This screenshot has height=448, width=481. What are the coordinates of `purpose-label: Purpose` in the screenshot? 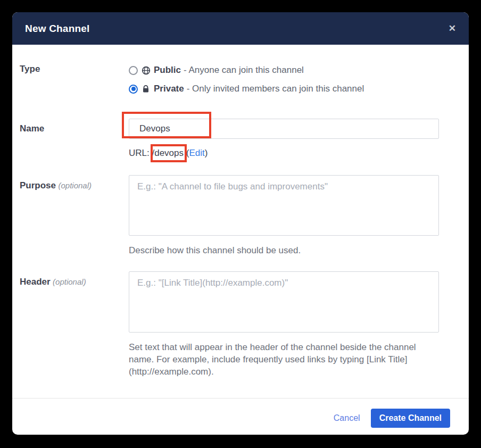 It's located at (38, 185).